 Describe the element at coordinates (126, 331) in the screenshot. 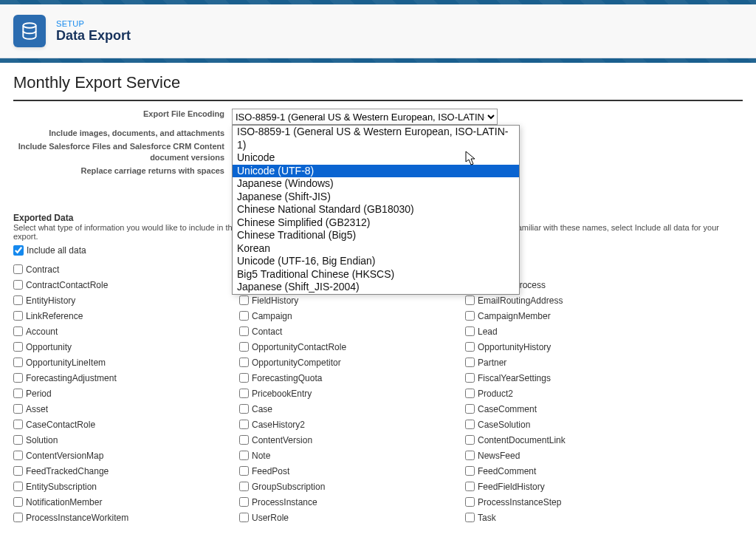

I see `object-checkbox-item: Account` at that location.